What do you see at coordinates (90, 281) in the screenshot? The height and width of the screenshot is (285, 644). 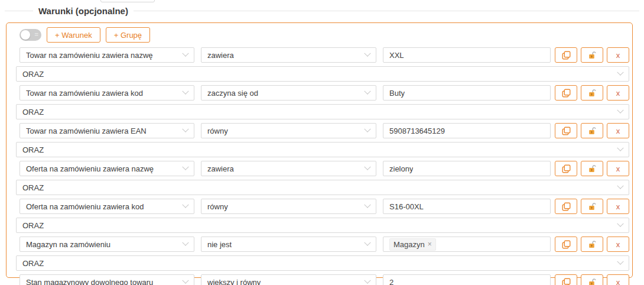 I see `condition-field-value: Stan magazynowy dowolnego towaru` at bounding box center [90, 281].